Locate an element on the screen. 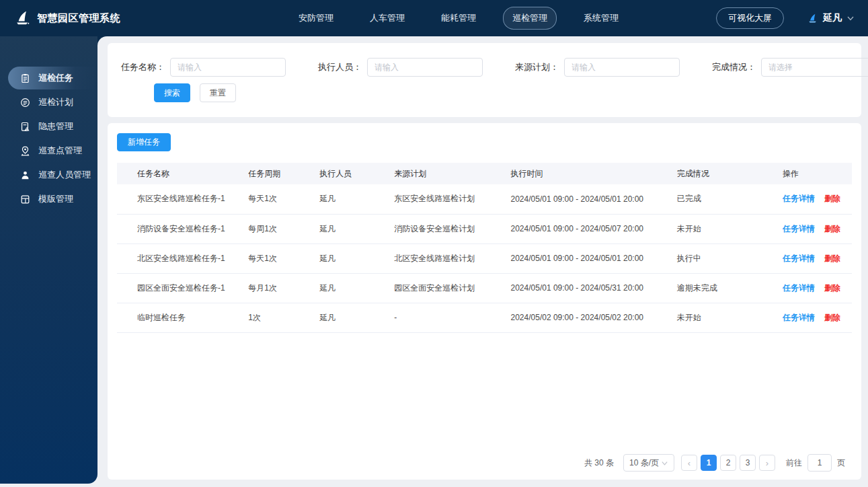  sail-logo-icon is located at coordinates (22, 18).